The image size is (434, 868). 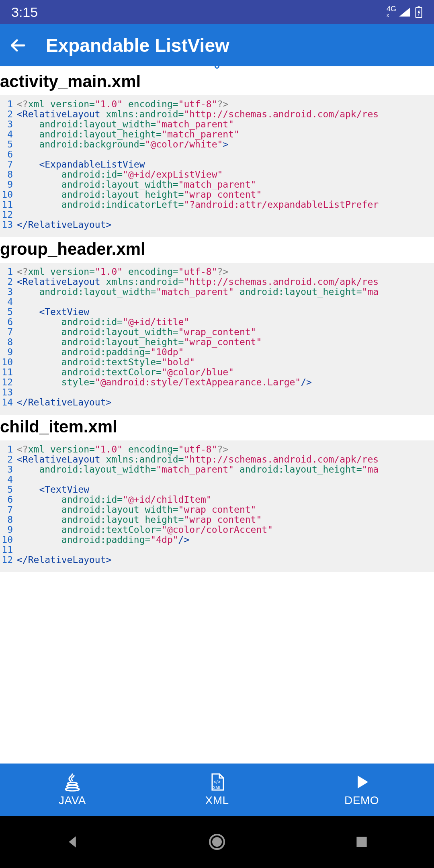 I want to click on nav-back-button, so click(x=72, y=842).